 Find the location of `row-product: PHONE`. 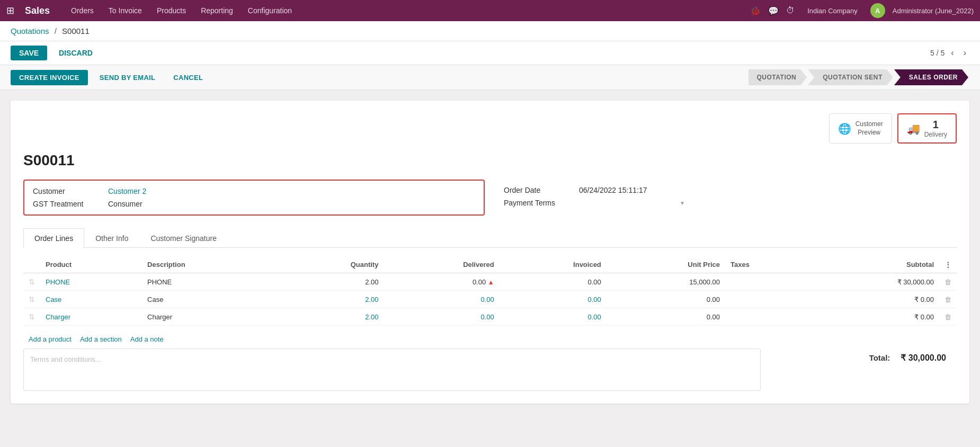

row-product: PHONE is located at coordinates (91, 282).